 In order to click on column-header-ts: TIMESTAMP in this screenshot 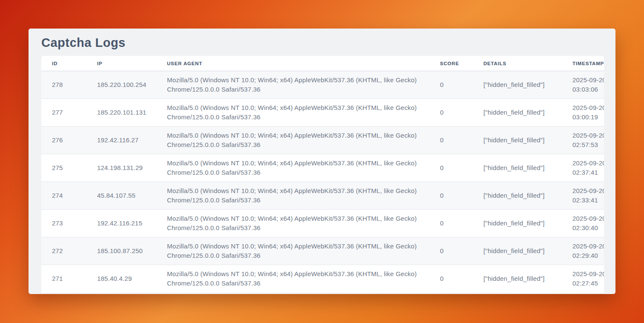, I will do `click(588, 63)`.